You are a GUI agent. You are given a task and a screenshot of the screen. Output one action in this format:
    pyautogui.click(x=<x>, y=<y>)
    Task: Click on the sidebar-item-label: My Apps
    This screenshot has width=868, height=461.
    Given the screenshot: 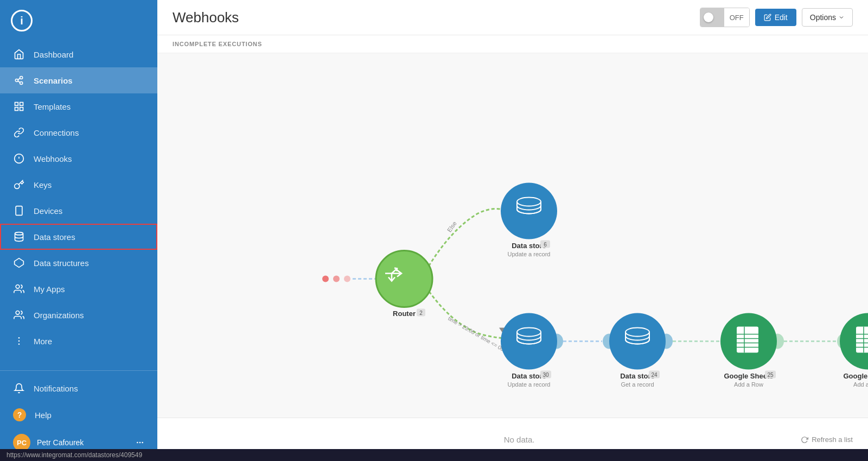 What is the action you would take?
    pyautogui.click(x=49, y=289)
    